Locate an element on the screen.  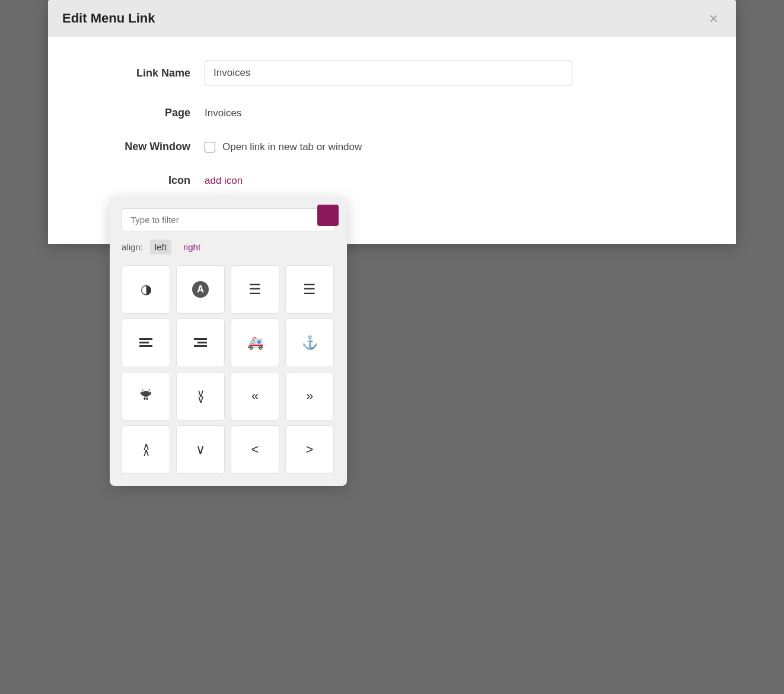
anchor-icon: ⚓ is located at coordinates (310, 343).